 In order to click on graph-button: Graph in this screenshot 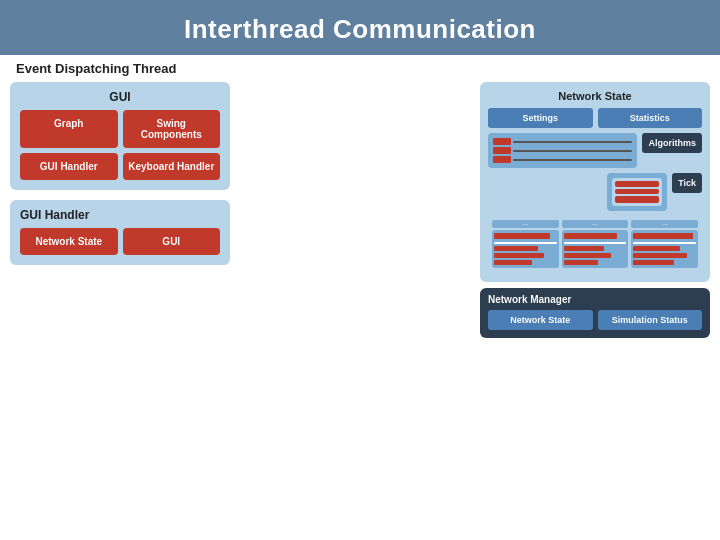, I will do `click(69, 129)`.